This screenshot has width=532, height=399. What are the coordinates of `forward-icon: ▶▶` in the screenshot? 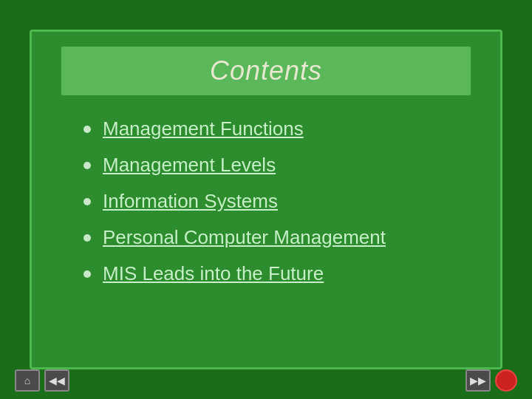 It's located at (478, 381).